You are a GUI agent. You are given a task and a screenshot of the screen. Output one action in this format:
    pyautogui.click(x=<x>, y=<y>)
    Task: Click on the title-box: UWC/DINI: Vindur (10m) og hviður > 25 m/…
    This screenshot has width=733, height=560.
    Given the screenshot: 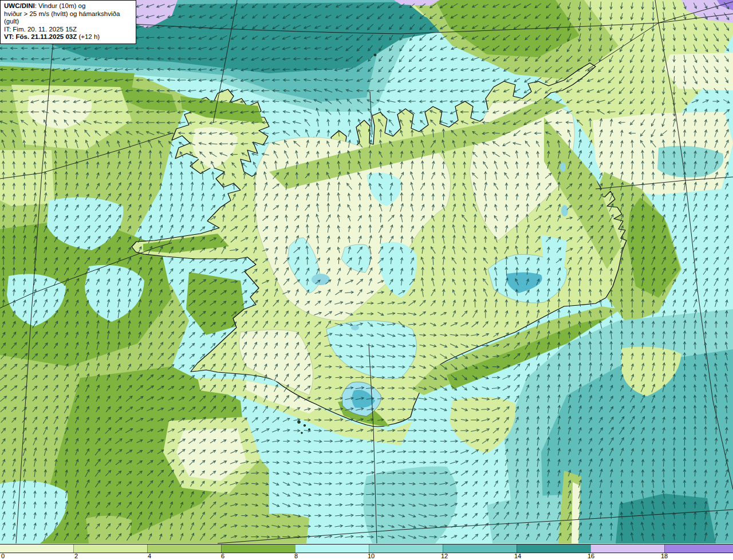 What is the action you would take?
    pyautogui.click(x=68, y=22)
    